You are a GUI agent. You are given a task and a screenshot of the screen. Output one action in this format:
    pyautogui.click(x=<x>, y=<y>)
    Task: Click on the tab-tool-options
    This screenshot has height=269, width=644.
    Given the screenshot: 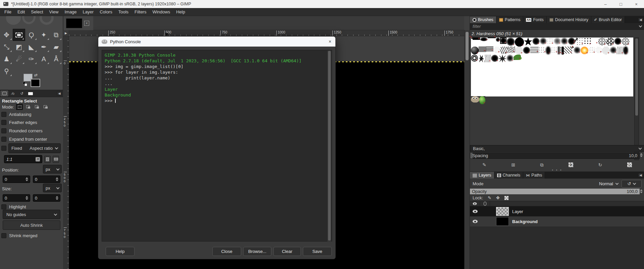 What is the action you would take?
    pyautogui.click(x=4, y=93)
    